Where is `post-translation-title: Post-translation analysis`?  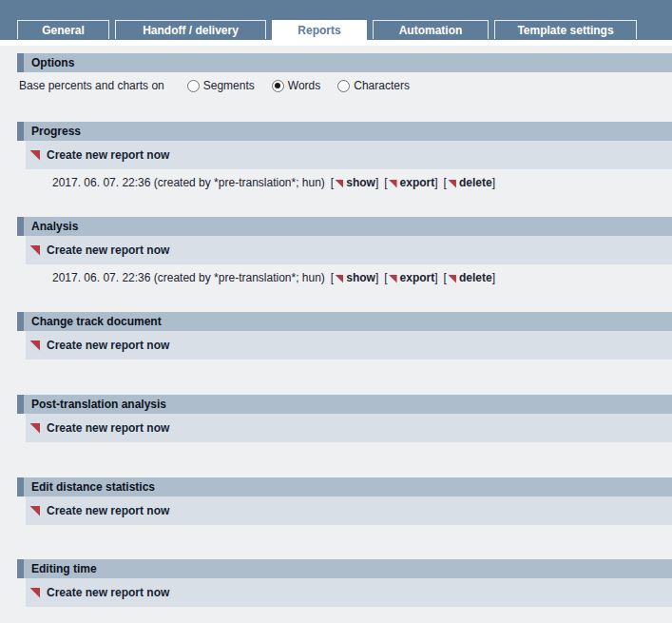 post-translation-title: Post-translation analysis is located at coordinates (99, 404).